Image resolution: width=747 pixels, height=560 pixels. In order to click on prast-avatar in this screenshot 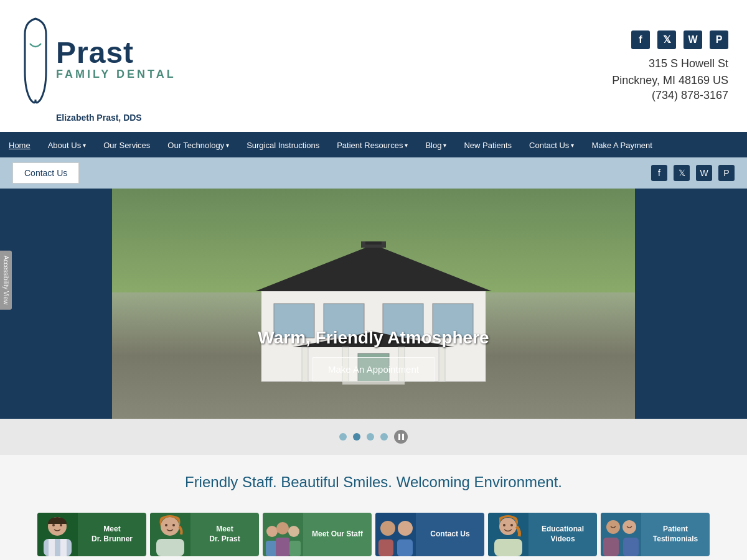, I will do `click(171, 534)`.